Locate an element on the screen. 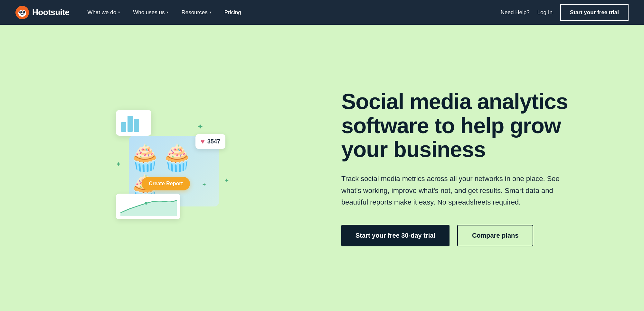 This screenshot has height=311, width=644. sparkle-icon-4: ✦ is located at coordinates (204, 185).